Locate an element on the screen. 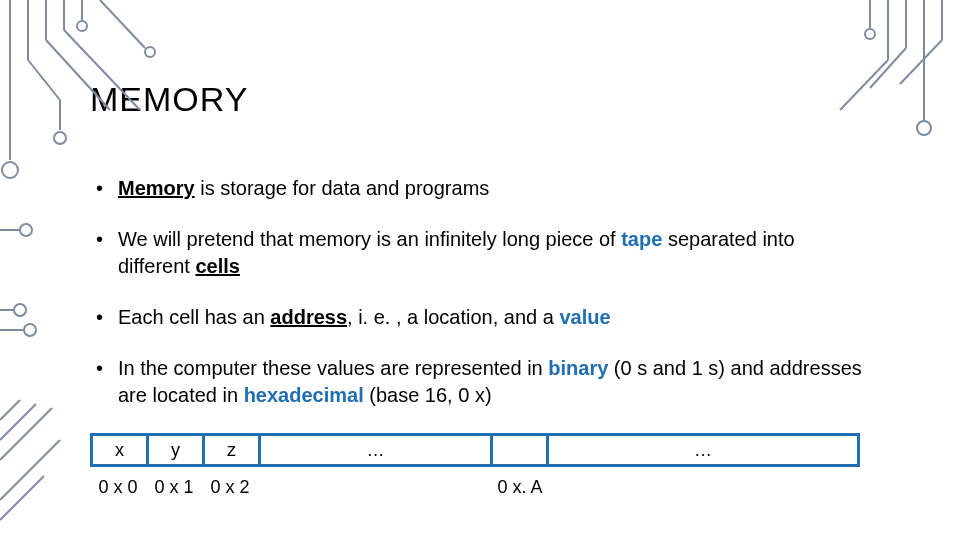 This screenshot has height=540, width=960. tape-row: x y z … … is located at coordinates (475, 450).